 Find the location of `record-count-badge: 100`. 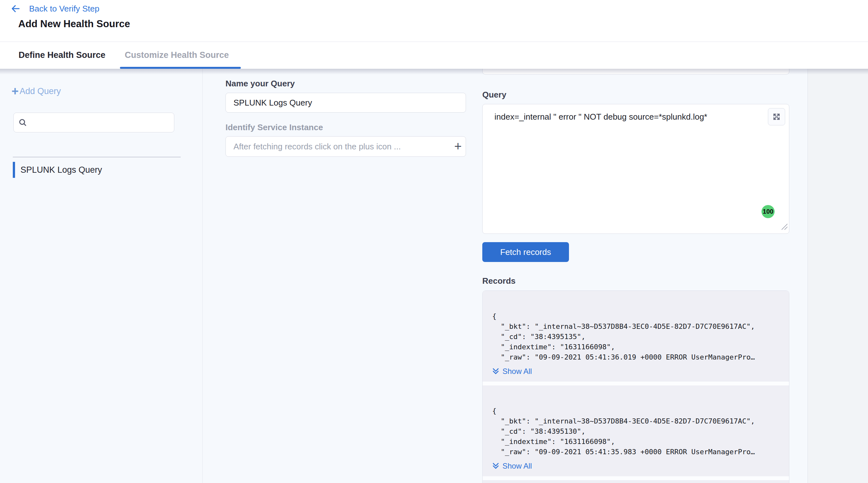

record-count-badge: 100 is located at coordinates (768, 212).